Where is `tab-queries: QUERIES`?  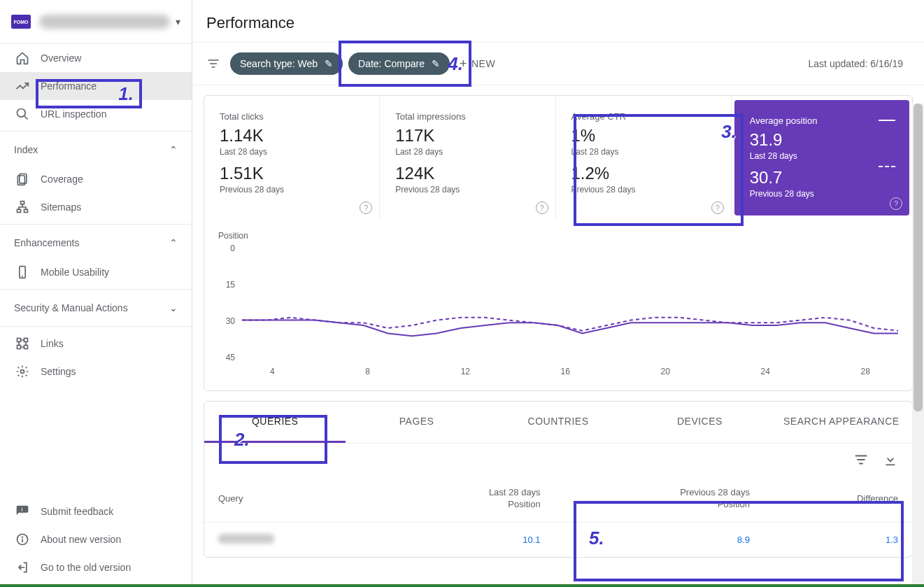 tab-queries: QUERIES is located at coordinates (275, 423).